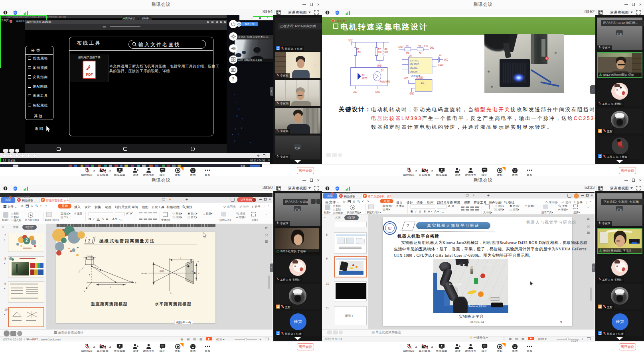  What do you see at coordinates (415, 61) in the screenshot?
I see `svg-text: 1OUT VCC` at bounding box center [415, 61].